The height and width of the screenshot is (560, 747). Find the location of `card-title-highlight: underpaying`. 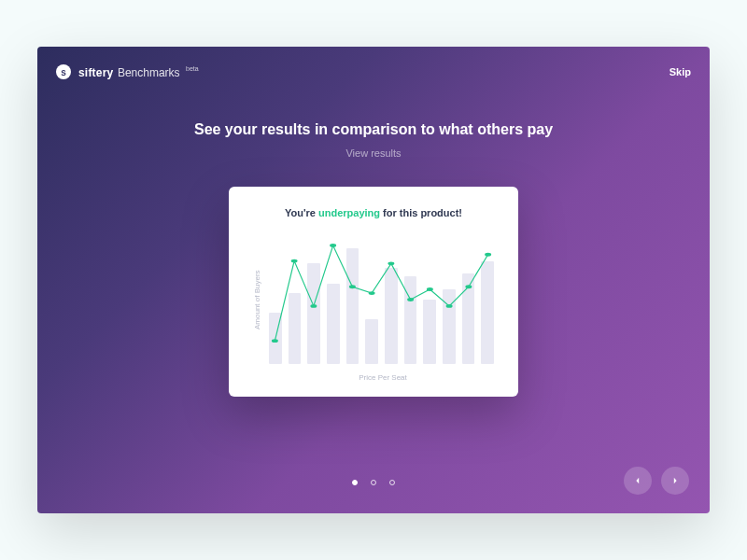

card-title-highlight: underpaying is located at coordinates (349, 213).